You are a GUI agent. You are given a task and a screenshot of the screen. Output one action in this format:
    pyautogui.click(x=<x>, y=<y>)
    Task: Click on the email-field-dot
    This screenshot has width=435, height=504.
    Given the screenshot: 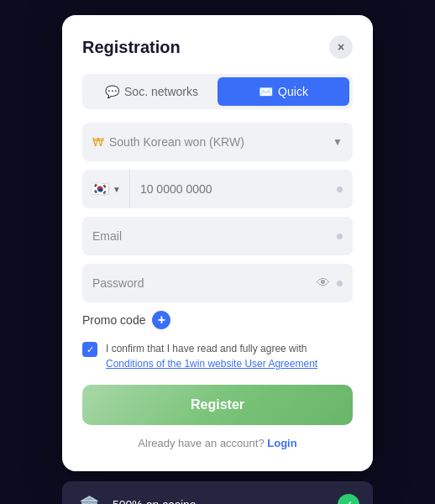 What is the action you would take?
    pyautogui.click(x=339, y=237)
    